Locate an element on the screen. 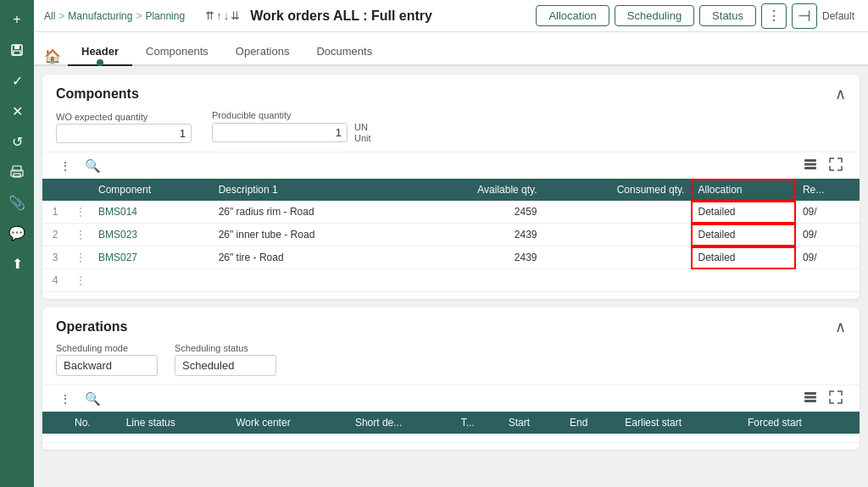 Image resolution: width=868 pixels, height=487 pixels. comp-row-num: 4 is located at coordinates (55, 281).